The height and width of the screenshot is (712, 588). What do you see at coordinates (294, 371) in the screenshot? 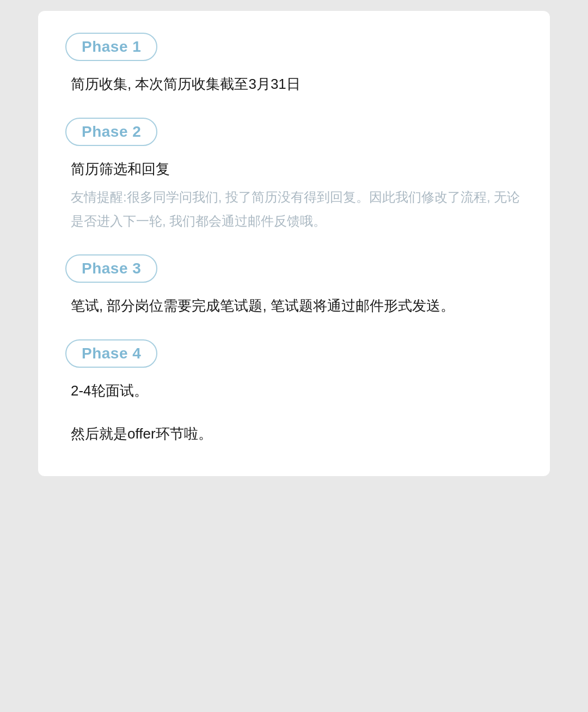
I see `phase-4-section: Phase 4 2-4轮面试。` at bounding box center [294, 371].